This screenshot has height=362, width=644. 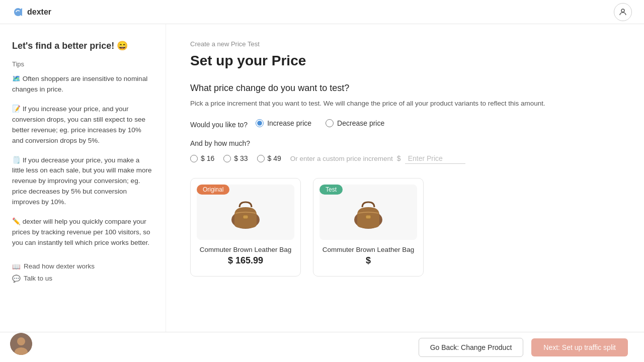 What do you see at coordinates (246, 227) in the screenshot?
I see `original-product-card: Original Commuter Brown Leather Bag $ 16…` at bounding box center [246, 227].